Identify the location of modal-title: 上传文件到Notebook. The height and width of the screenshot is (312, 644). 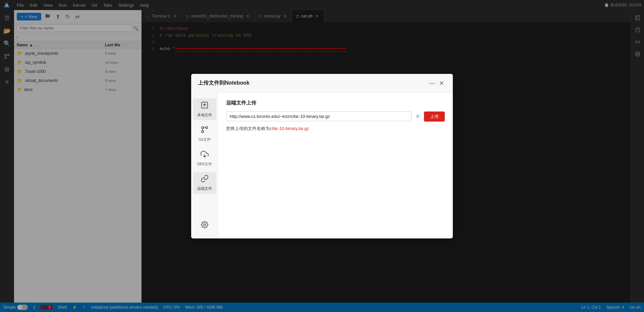
(313, 83).